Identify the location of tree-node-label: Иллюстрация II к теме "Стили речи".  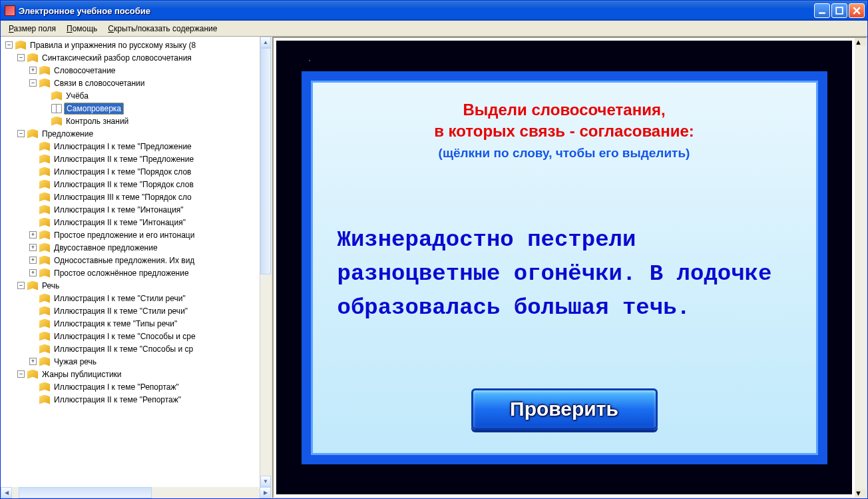
(121, 311).